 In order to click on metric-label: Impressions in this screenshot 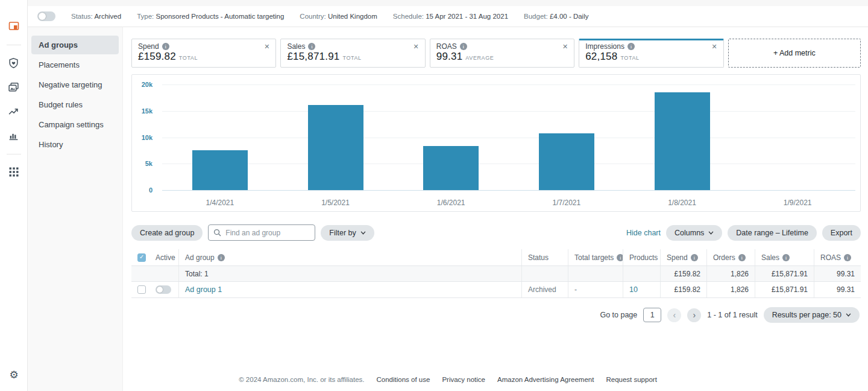, I will do `click(605, 46)`.